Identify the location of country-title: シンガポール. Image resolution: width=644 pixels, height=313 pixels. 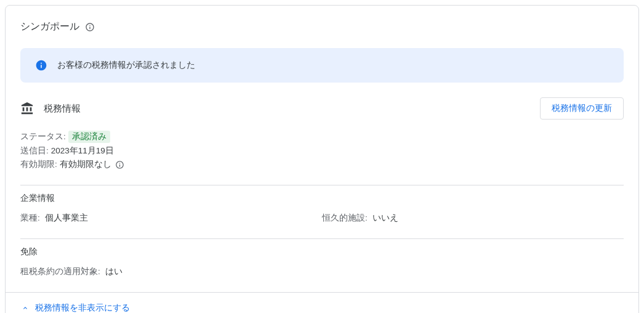
(50, 27).